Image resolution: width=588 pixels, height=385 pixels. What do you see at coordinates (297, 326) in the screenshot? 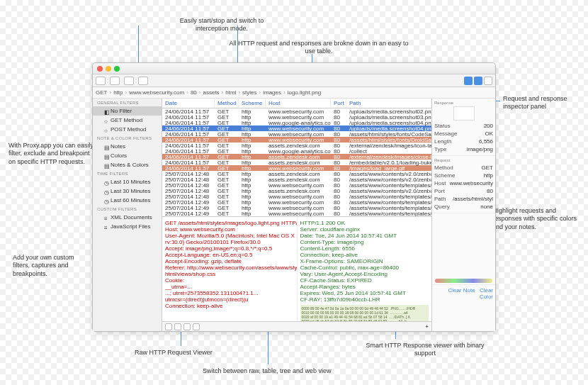
I see `viewer-footer: +` at bounding box center [297, 326].